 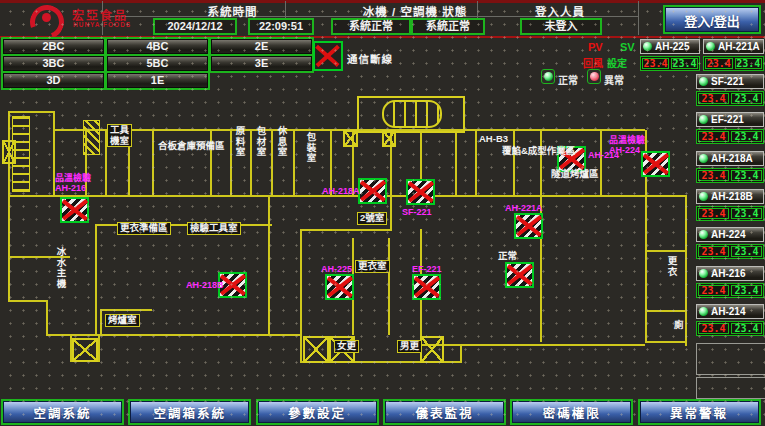 I want to click on ahu-marker-label: EF-221, so click(x=427, y=269).